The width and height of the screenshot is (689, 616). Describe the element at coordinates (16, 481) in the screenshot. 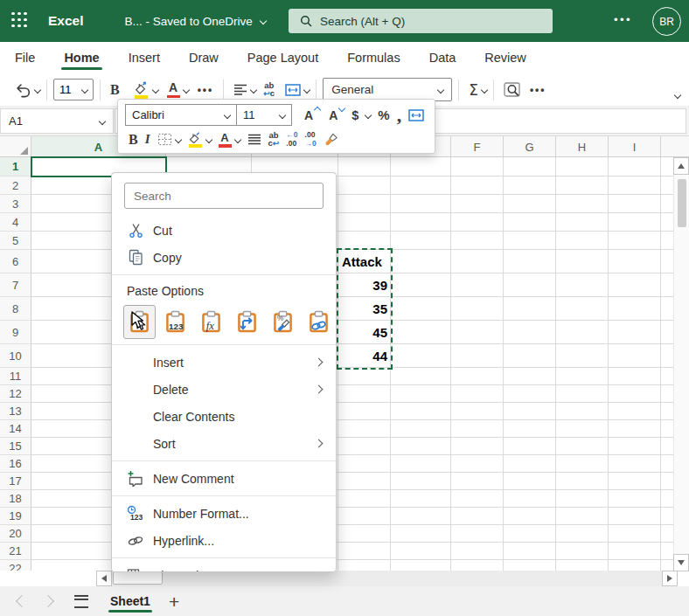

I see `row-header-17: 17` at that location.